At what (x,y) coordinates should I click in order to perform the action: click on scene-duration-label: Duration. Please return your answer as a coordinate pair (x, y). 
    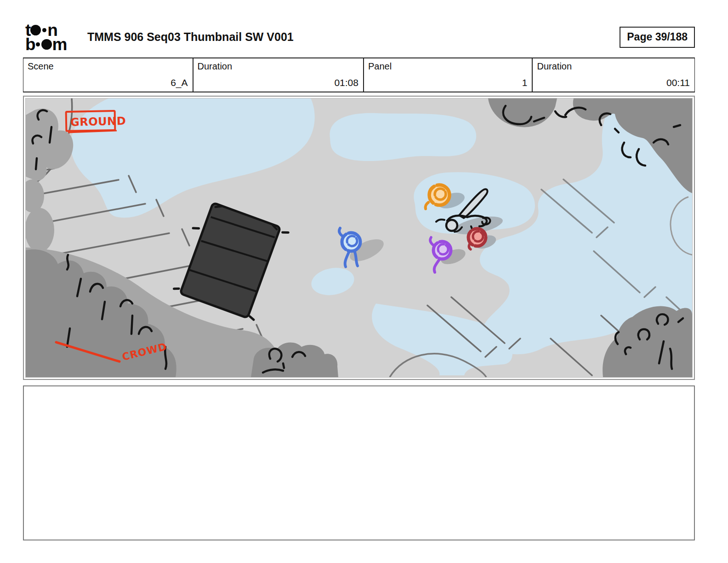
    Looking at the image, I should click on (215, 66).